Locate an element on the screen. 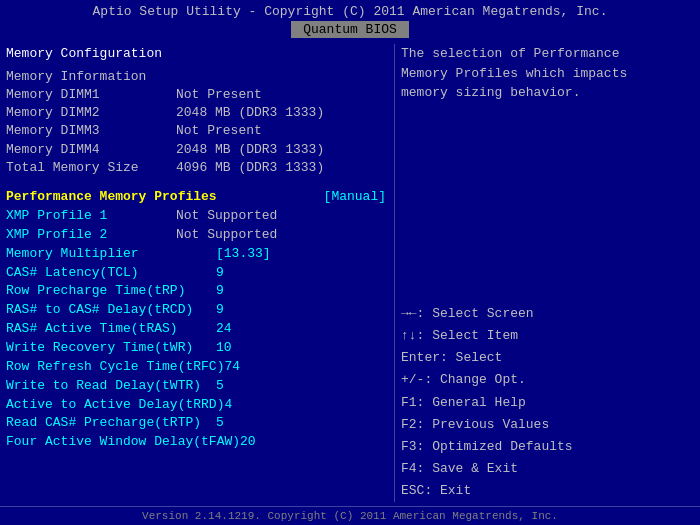 This screenshot has width=700, height=525. table-row: Memory DIMM1 Not Present is located at coordinates (196, 95).